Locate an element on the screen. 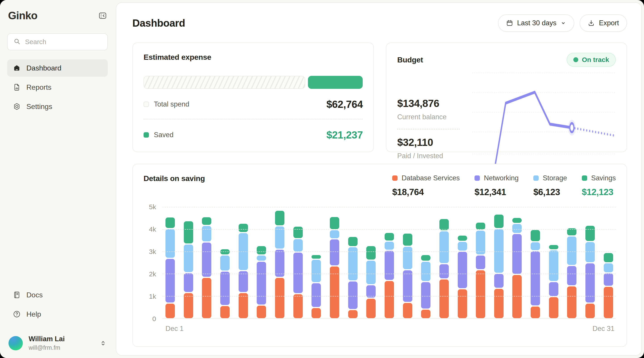  sidebar-item-docs: Docs is located at coordinates (58, 295).